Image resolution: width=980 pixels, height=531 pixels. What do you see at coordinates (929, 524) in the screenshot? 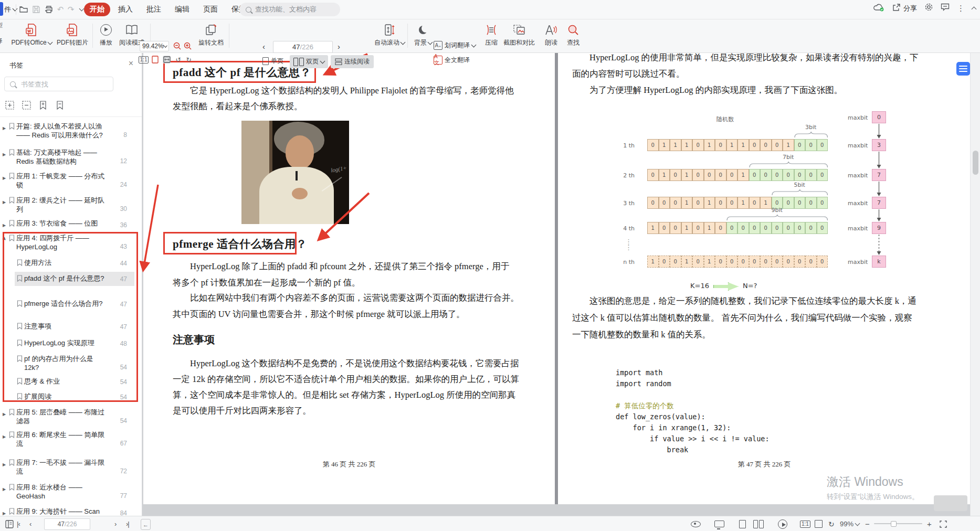
I see `zoom-in-icon: +` at bounding box center [929, 524].